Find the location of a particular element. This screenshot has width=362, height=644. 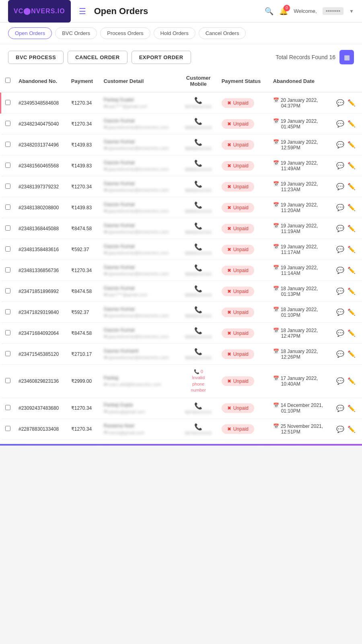

tab-hold-orders: Hold Orders is located at coordinates (175, 33).